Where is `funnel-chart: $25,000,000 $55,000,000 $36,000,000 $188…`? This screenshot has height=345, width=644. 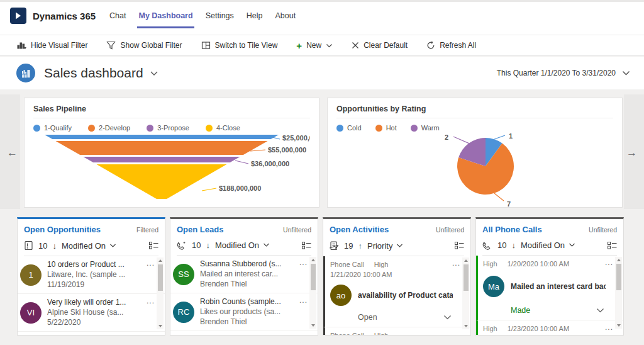
funnel-chart: $25,000,000 $55,000,000 $36,000,000 $188… is located at coordinates (172, 169).